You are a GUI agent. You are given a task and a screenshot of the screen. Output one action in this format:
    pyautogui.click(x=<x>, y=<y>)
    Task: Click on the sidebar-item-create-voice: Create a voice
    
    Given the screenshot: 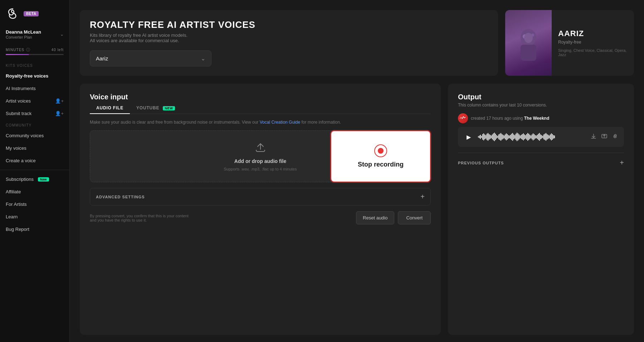 What is the action you would take?
    pyautogui.click(x=35, y=161)
    